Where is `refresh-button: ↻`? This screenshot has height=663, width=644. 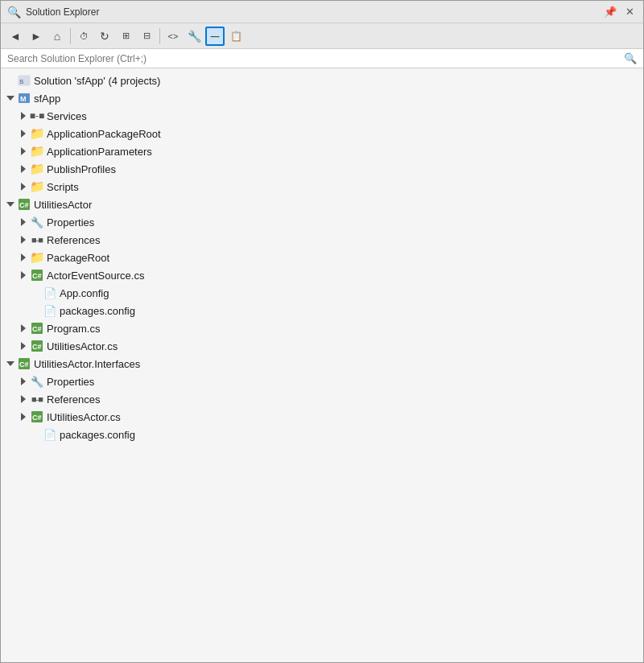 refresh-button: ↻ is located at coordinates (105, 36).